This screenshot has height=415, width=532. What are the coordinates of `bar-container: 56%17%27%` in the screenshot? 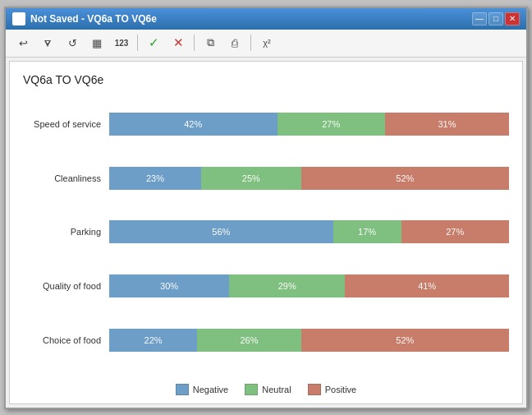 It's located at (309, 232).